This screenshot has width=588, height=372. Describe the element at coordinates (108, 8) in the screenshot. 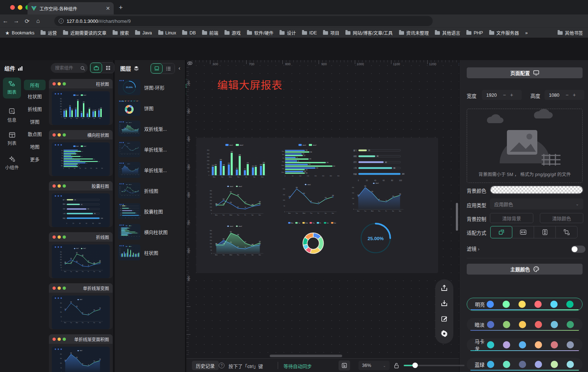

I see `tab-close-icon: ✕` at that location.